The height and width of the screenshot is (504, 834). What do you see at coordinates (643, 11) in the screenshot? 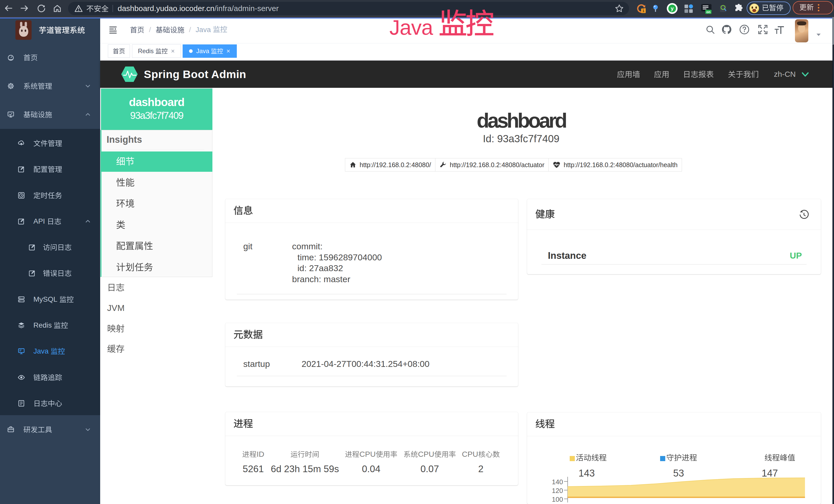
I see `svg-text: 1` at bounding box center [643, 11].